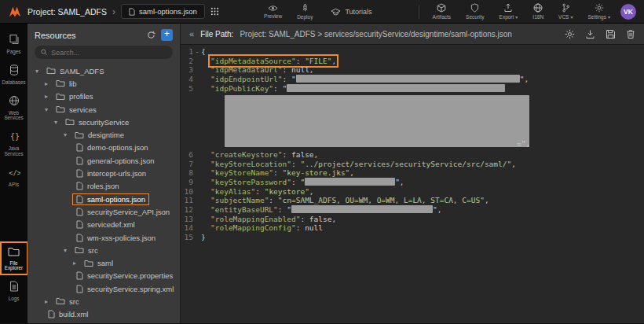 The height and width of the screenshot is (324, 644). I want to click on tree-file-general-options.json: general-options.json, so click(104, 160).